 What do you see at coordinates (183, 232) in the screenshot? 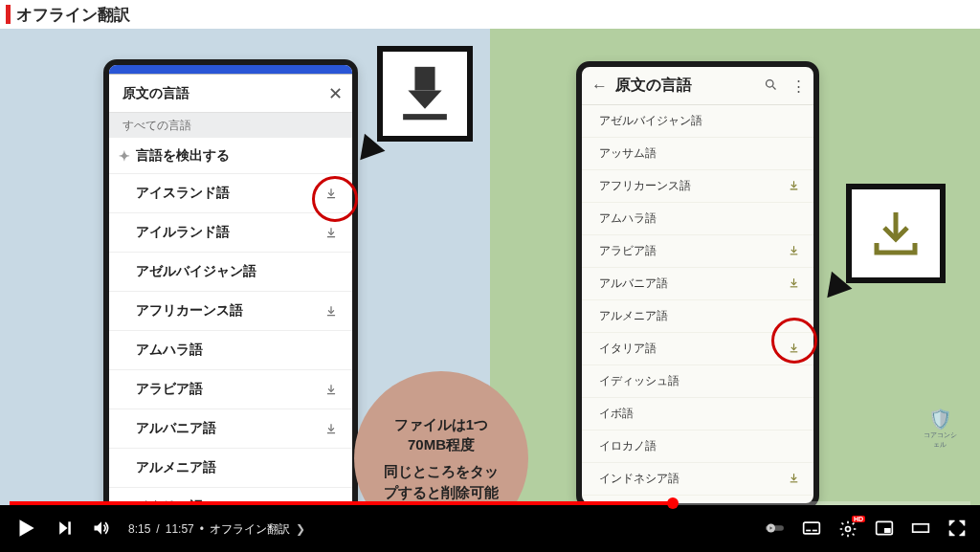
I see `language-name: アイルランド語` at bounding box center [183, 232].